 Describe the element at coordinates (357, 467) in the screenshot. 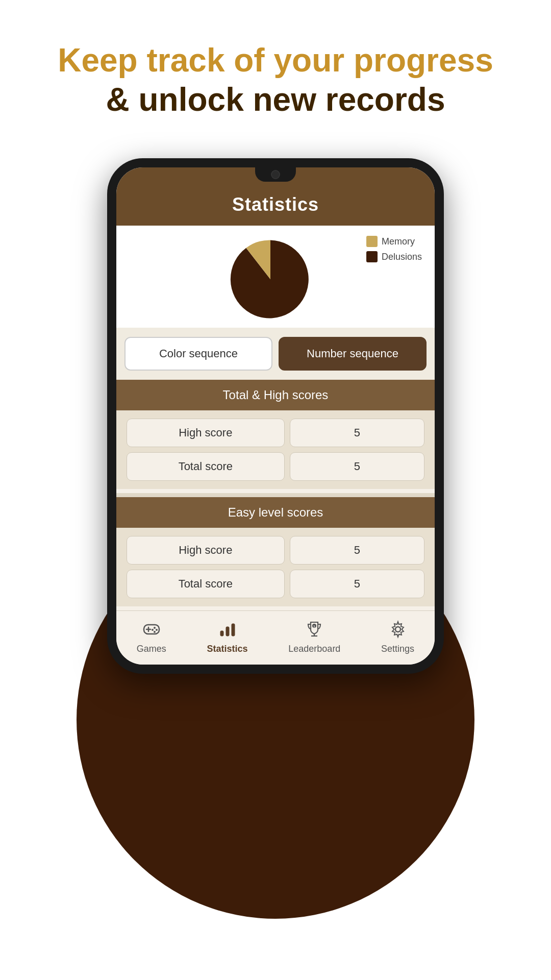

I see `total-score-value-1: 5` at that location.